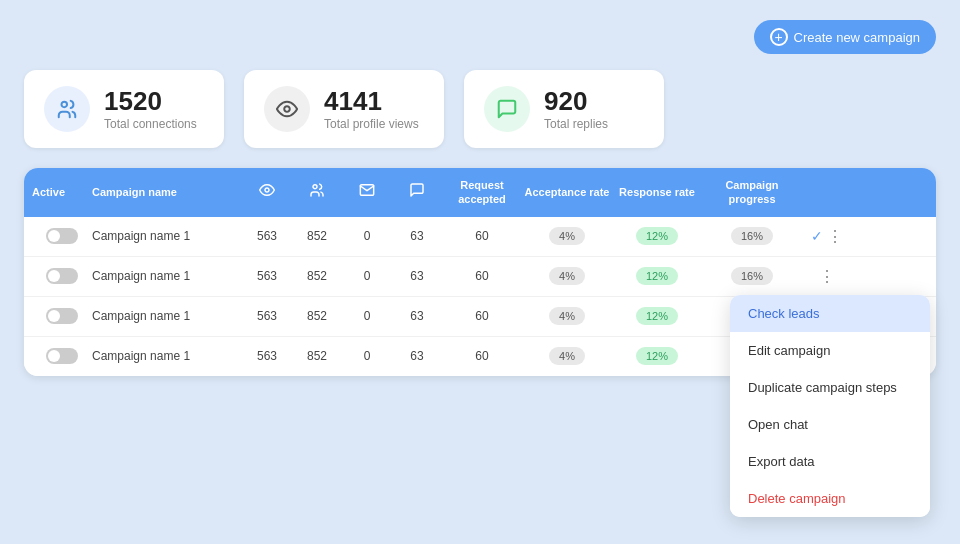 Image resolution: width=960 pixels, height=544 pixels. Describe the element at coordinates (752, 236) in the screenshot. I see `row1-progress-badge: 16%` at that location.